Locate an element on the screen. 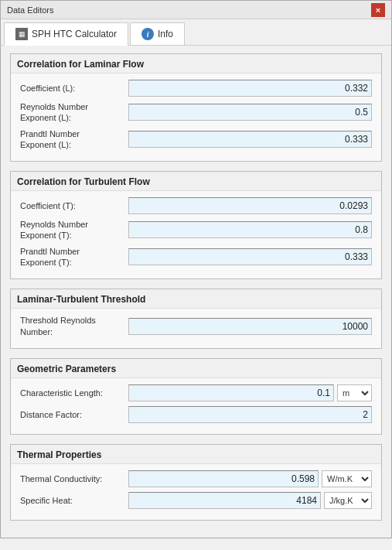 The width and height of the screenshot is (392, 550). laminar-reynolds-input-wrap is located at coordinates (251, 112).